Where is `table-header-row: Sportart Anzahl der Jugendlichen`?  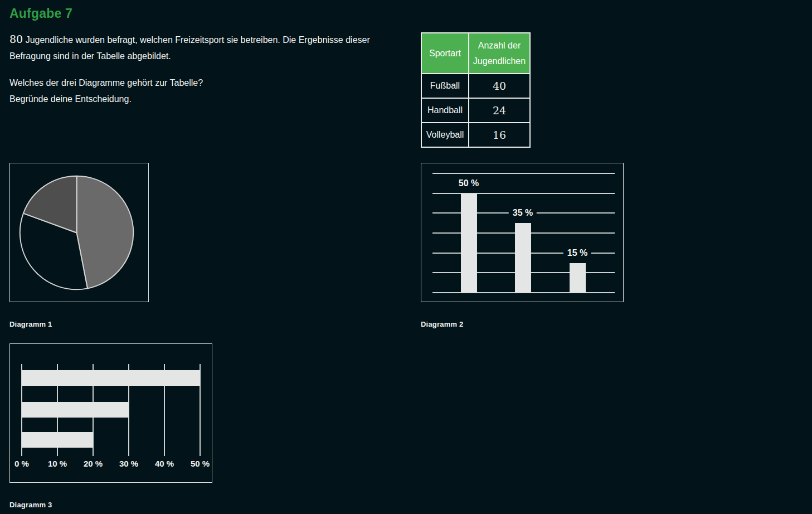
table-header-row: Sportart Anzahl der Jugendlichen is located at coordinates (476, 54).